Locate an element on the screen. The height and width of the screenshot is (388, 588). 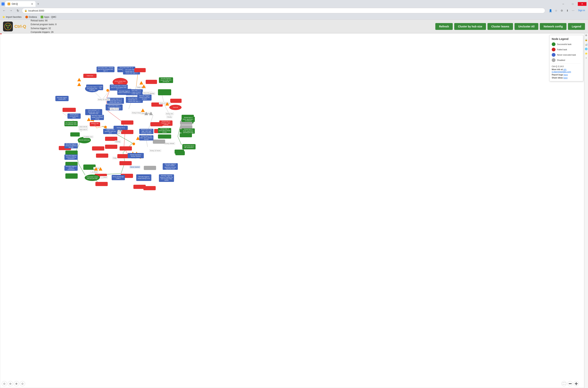
cluster-hub-button: Cluster by hub size is located at coordinates (470, 26).